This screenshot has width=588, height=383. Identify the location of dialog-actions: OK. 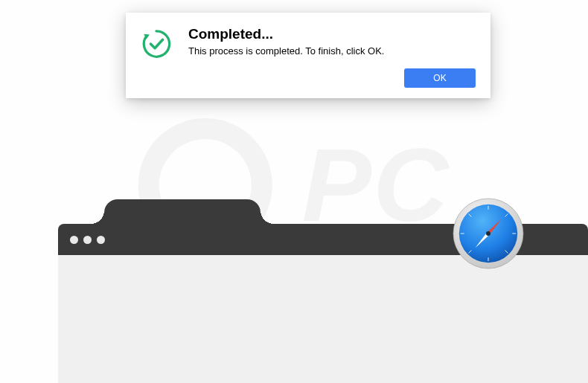
(308, 78).